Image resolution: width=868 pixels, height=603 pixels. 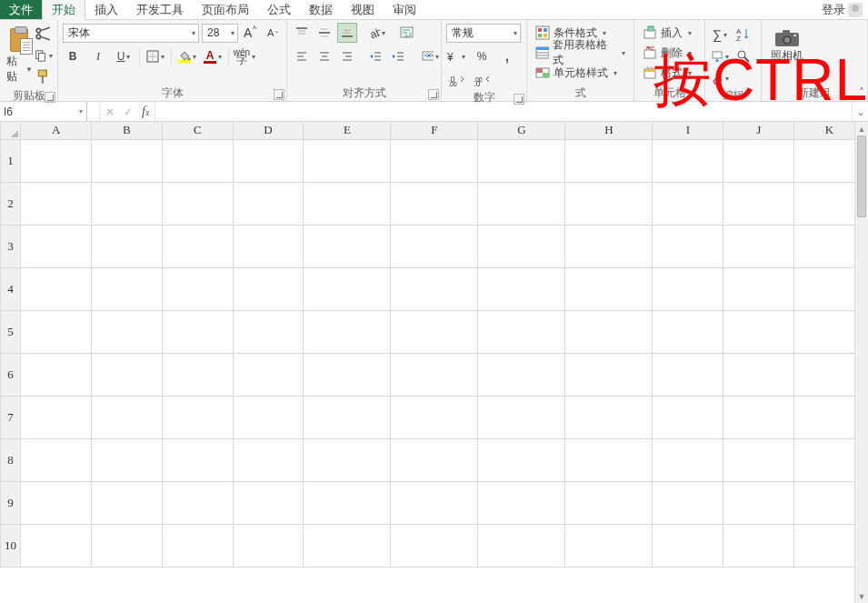 I want to click on align-left-button, so click(x=302, y=56).